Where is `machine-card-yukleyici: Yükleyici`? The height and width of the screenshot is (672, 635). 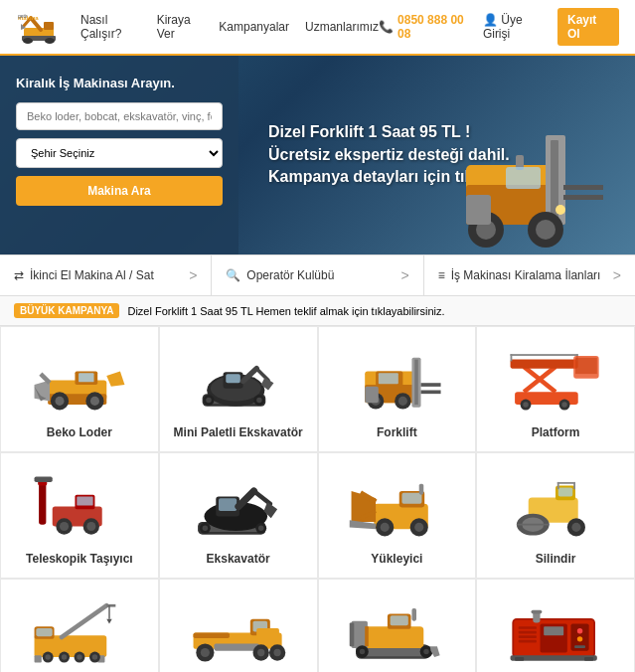
machine-card-yukleyici: Yükleyici is located at coordinates (397, 515).